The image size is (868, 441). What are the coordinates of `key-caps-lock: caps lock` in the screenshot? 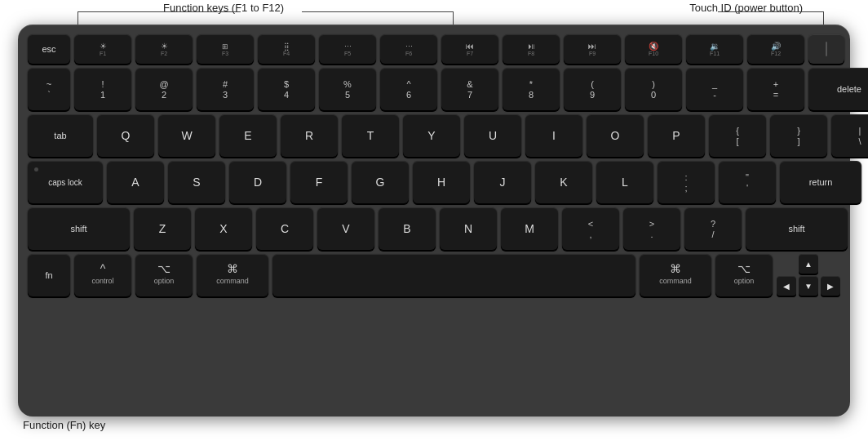 It's located at (65, 182).